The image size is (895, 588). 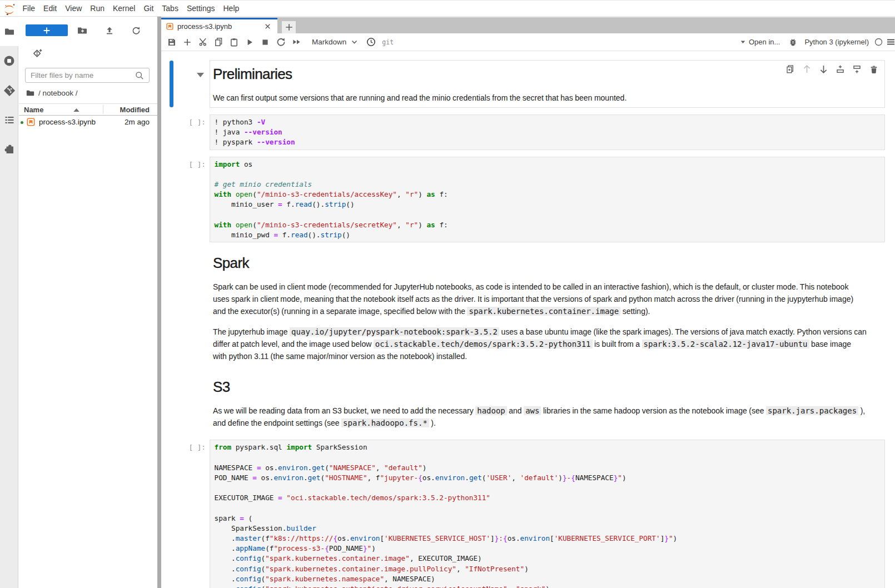 What do you see at coordinates (219, 42) in the screenshot?
I see `copy-icon` at bounding box center [219, 42].